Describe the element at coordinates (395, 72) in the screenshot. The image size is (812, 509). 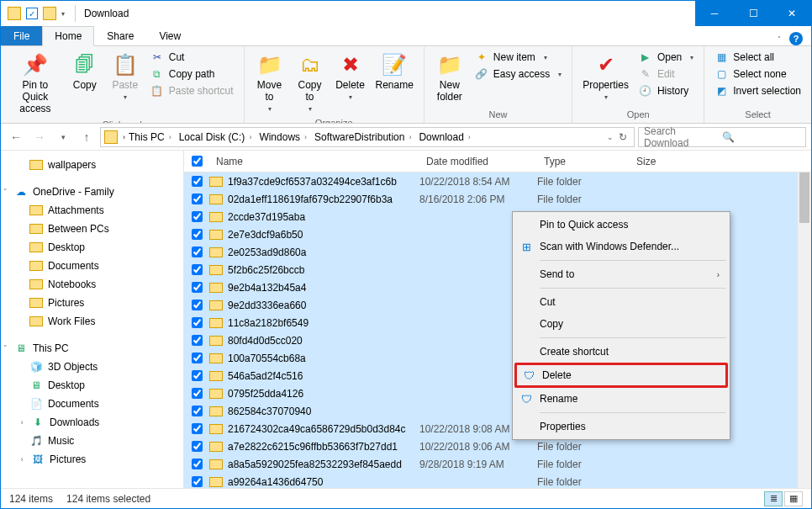
I see `rename-button: 📝Rename` at that location.